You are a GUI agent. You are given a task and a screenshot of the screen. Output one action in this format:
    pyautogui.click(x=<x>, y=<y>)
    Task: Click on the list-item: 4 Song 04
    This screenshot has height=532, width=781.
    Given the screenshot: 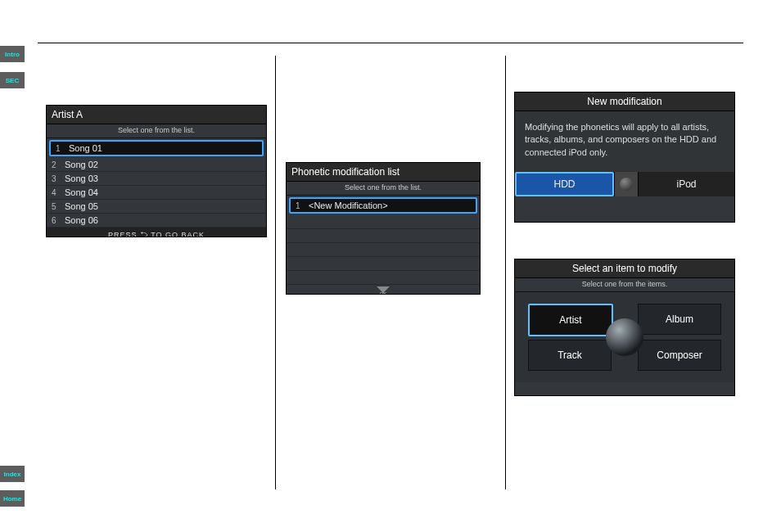 What is the action you would take?
    pyautogui.click(x=156, y=193)
    